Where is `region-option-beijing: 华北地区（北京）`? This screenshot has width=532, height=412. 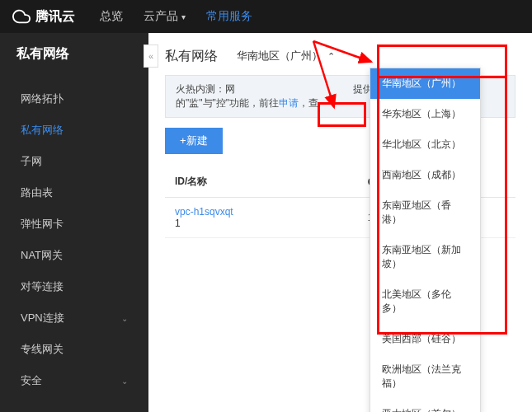
region-option-beijing: 华北地区（北京） is located at coordinates (426, 145).